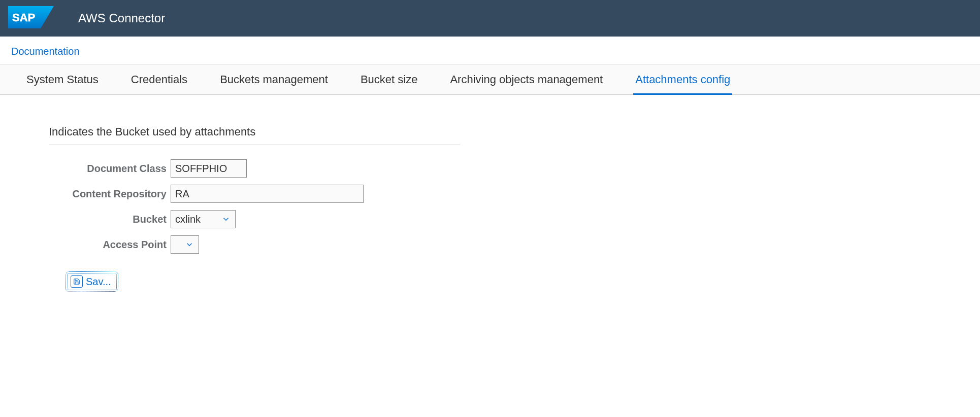 The height and width of the screenshot is (417, 980). I want to click on row-document-class: Document Class, so click(490, 168).